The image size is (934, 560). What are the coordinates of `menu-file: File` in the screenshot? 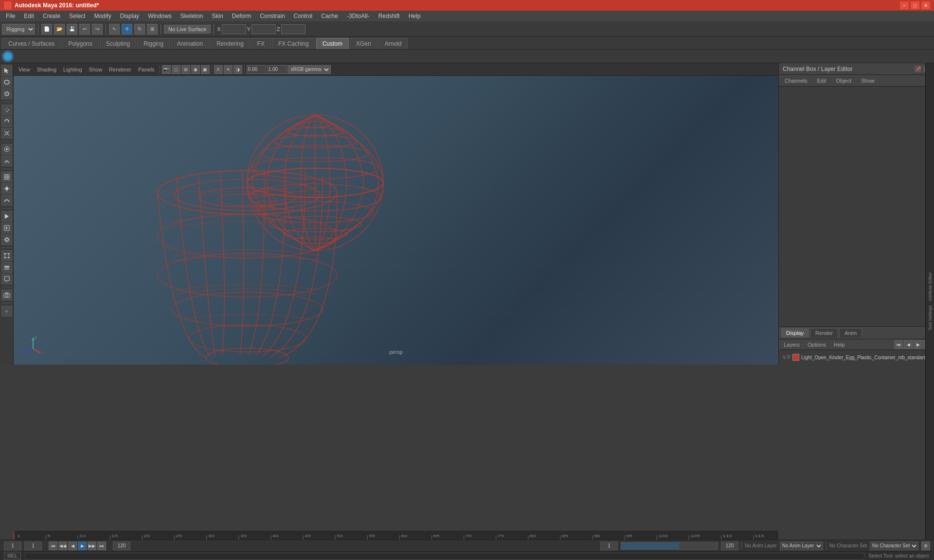 It's located at (11, 16).